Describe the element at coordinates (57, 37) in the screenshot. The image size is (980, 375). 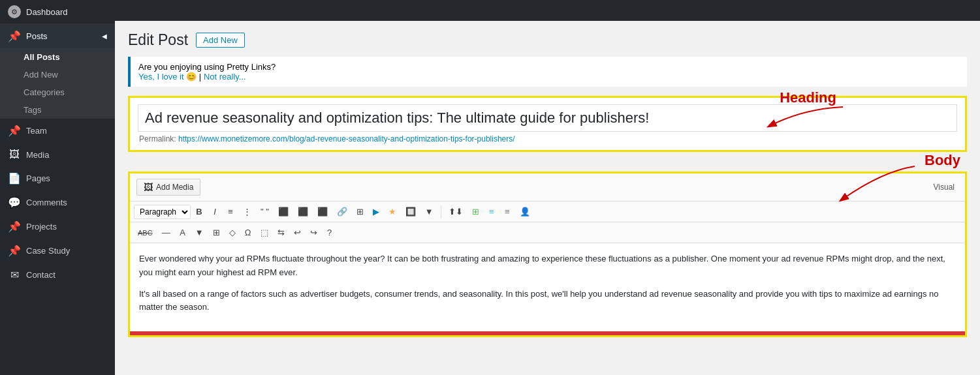
I see `sidebar-item-posts: 📌 Posts ◀` at that location.